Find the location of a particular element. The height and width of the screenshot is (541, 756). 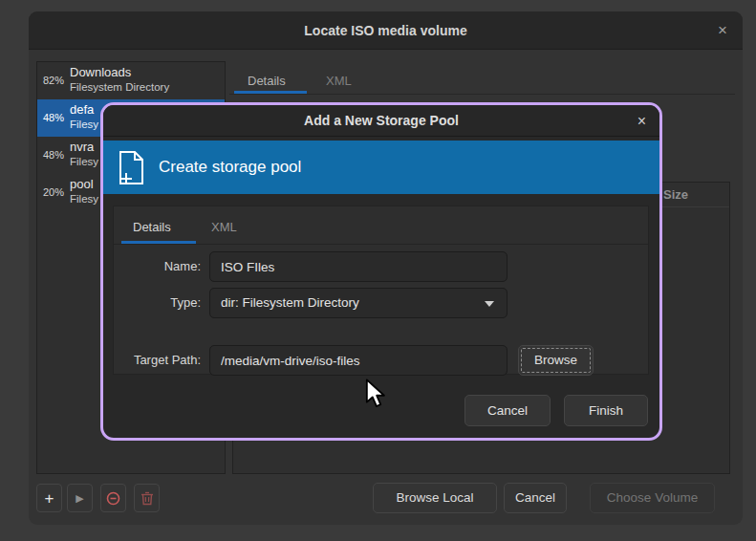

tab-separator is located at coordinates (482, 94).